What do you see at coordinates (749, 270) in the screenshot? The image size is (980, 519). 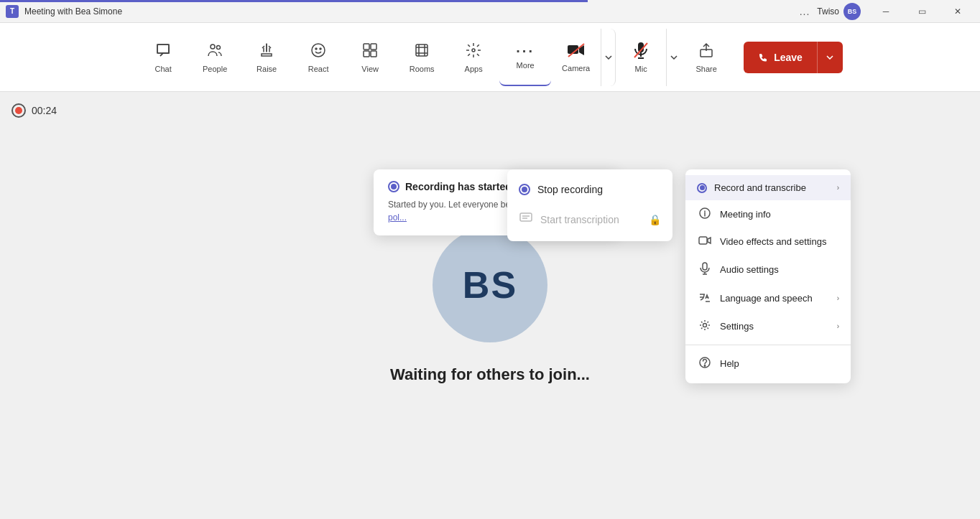 I see `audio-settings-label: Audio settings` at bounding box center [749, 270].